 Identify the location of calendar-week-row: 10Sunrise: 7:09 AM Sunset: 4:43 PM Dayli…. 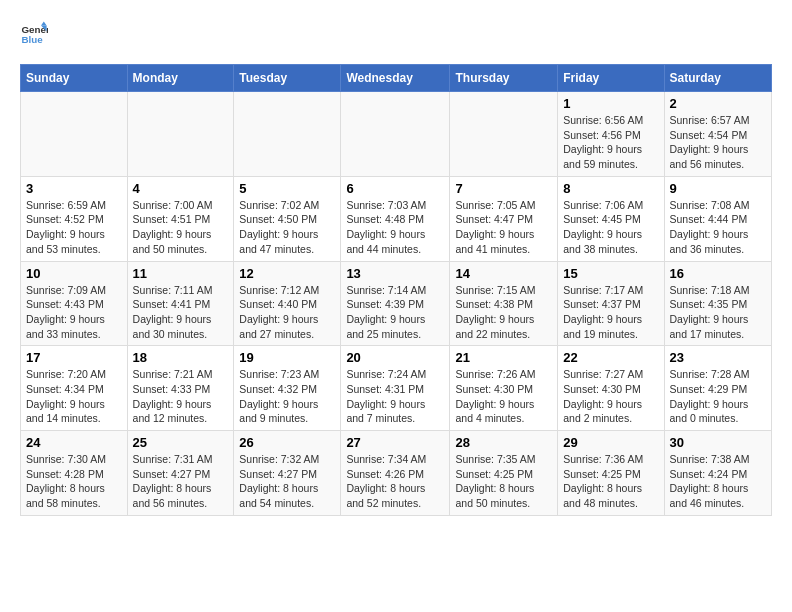
(396, 304).